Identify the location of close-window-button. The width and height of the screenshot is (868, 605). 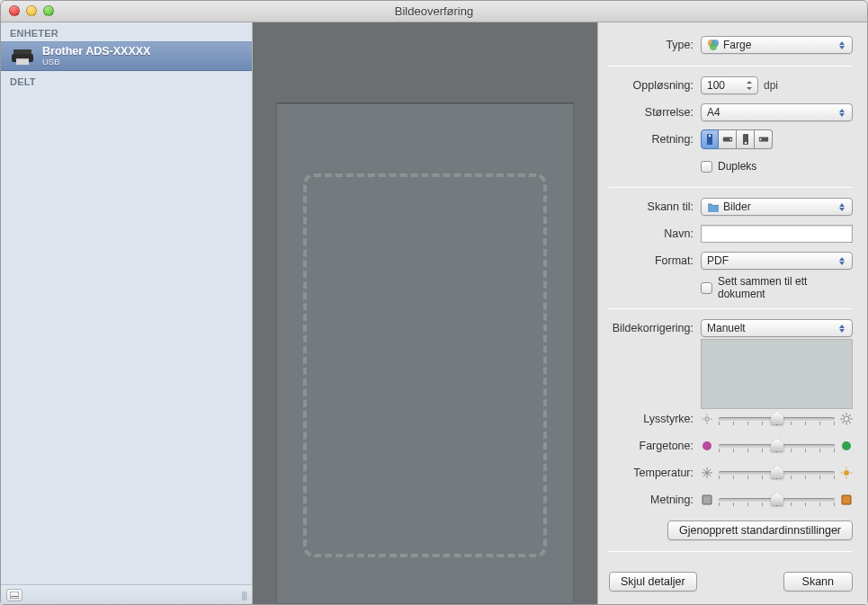
(14, 11).